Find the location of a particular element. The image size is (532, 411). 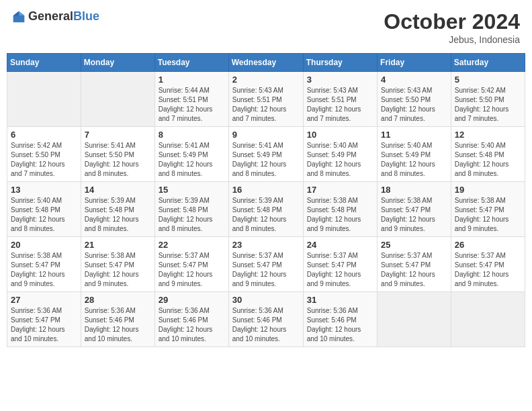

calendar-cell: 29Sunrise: 5:36 AM Sunset: 5:46 PM Dayli… is located at coordinates (191, 320).